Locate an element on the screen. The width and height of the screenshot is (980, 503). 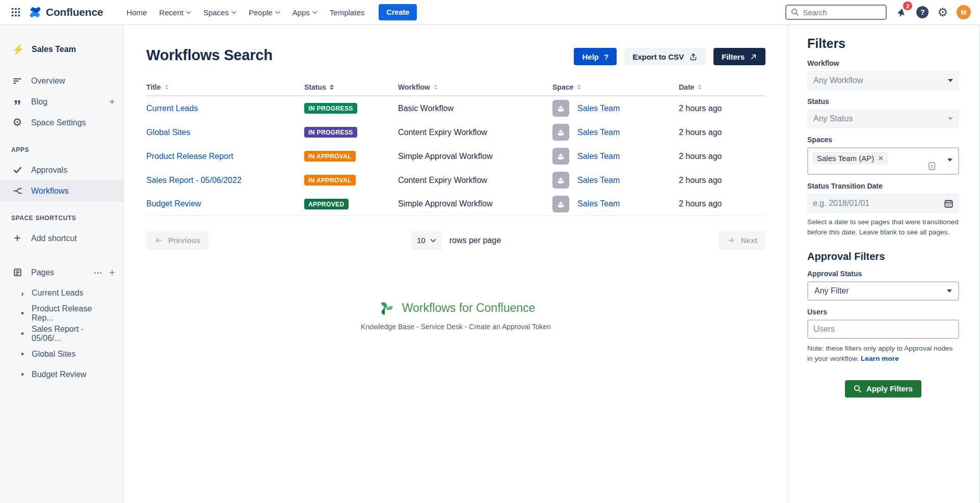
add-shortcut-button: + Add shortcut is located at coordinates (62, 239).